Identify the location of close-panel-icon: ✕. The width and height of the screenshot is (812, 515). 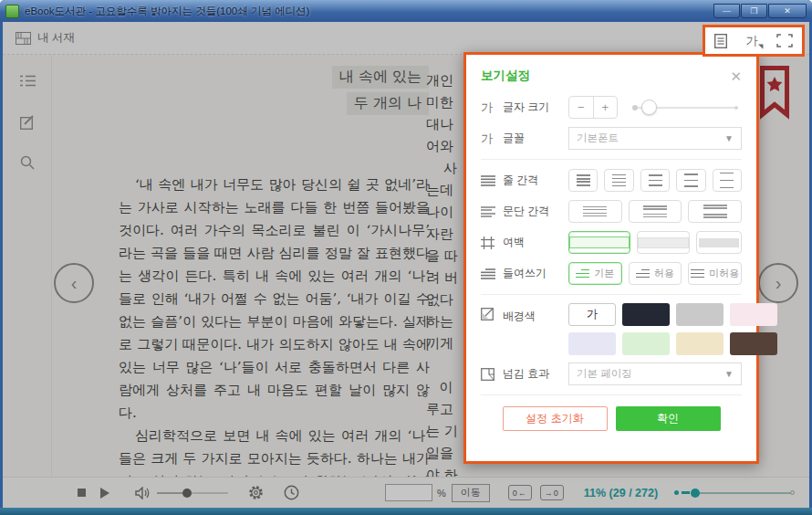
(735, 77).